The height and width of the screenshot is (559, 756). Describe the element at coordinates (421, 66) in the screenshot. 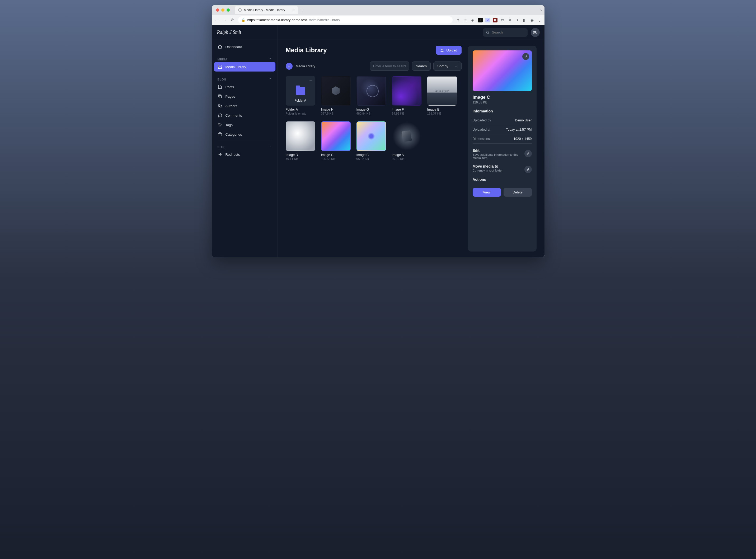

I see `search-button: Search` at that location.